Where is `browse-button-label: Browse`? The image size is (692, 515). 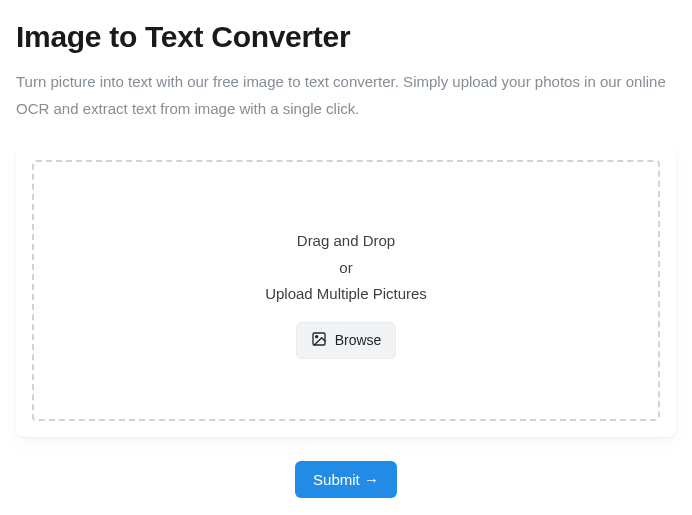 browse-button-label: Browse is located at coordinates (358, 340).